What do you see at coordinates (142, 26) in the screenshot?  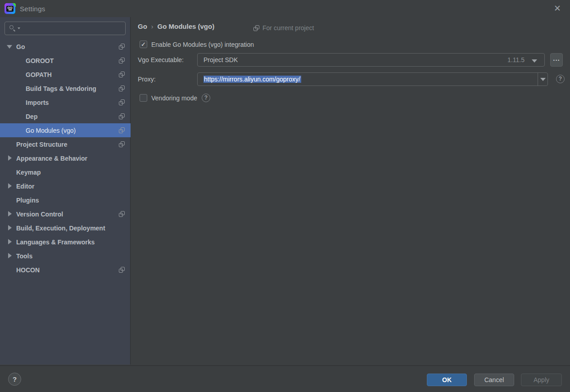 I see `breadcrumb-parent: Go` at bounding box center [142, 26].